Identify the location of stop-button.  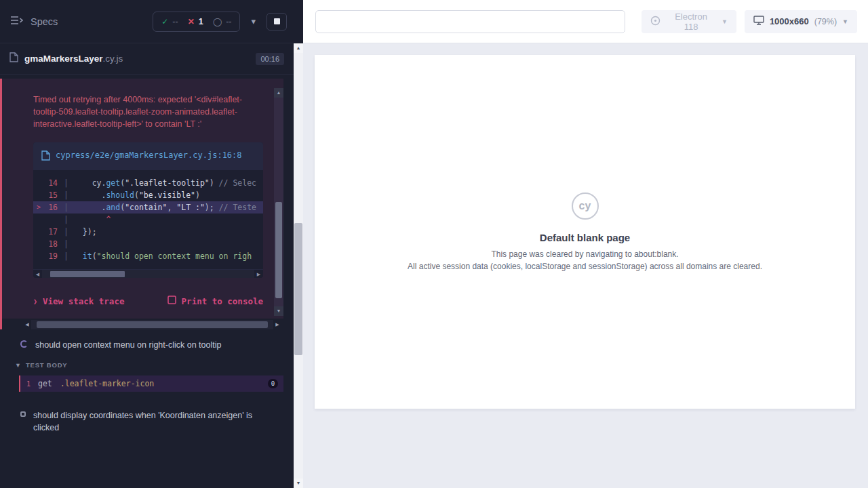
(277, 22).